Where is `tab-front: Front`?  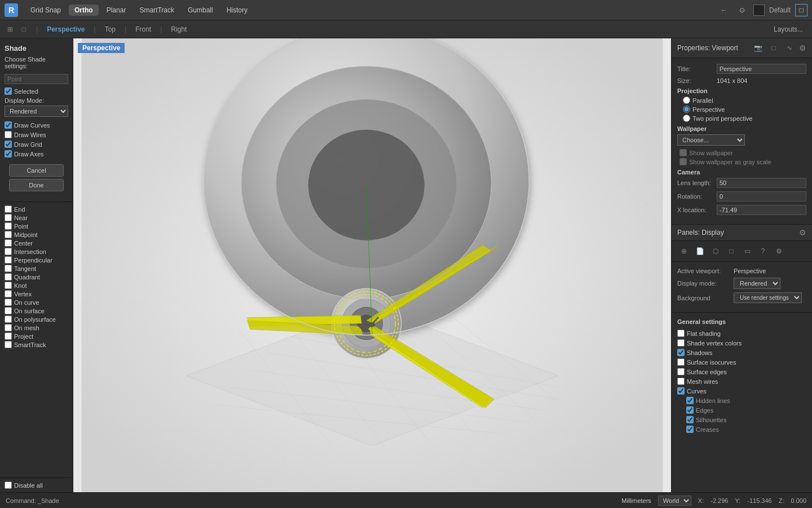 tab-front: Front is located at coordinates (143, 29).